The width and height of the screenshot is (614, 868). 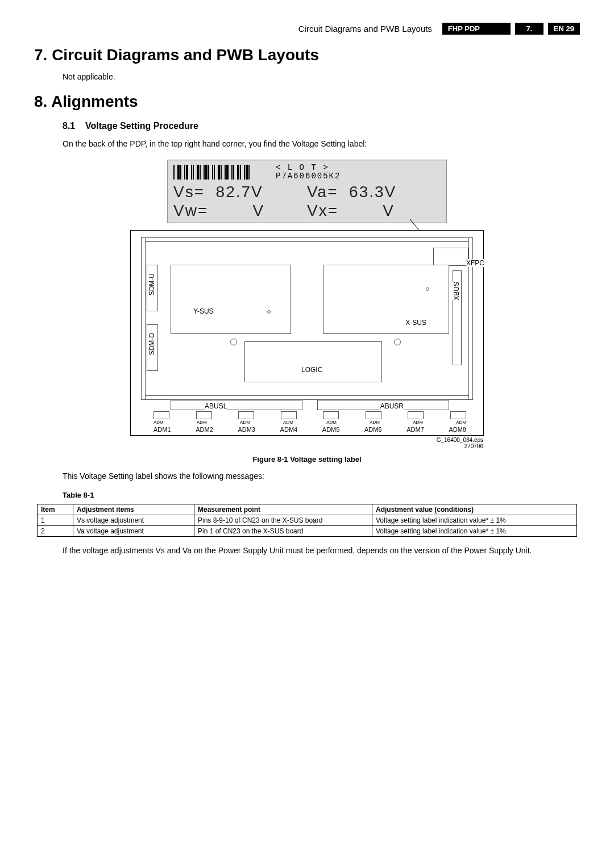 I want to click on adm1-label: ADM1, so click(x=163, y=429).